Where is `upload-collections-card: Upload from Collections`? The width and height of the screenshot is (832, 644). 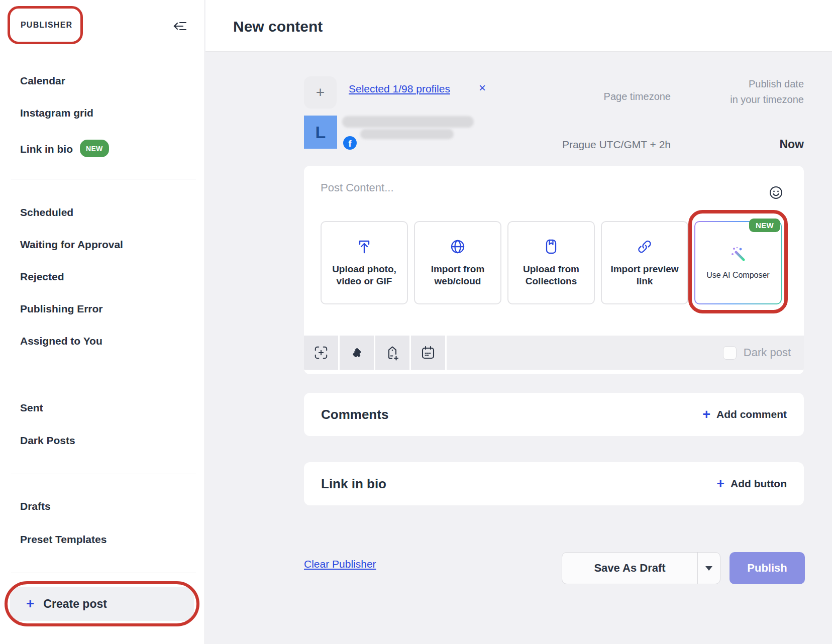 upload-collections-card: Upload from Collections is located at coordinates (551, 263).